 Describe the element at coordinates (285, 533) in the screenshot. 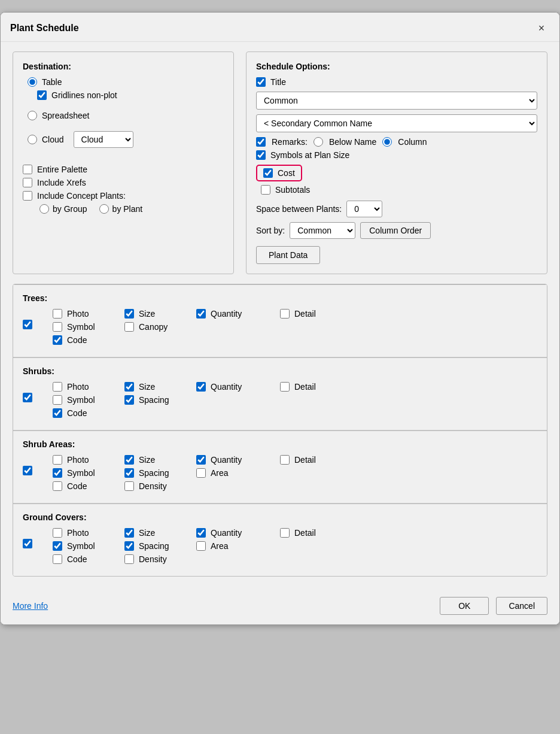

I see `gc-detail-checkbox` at that location.